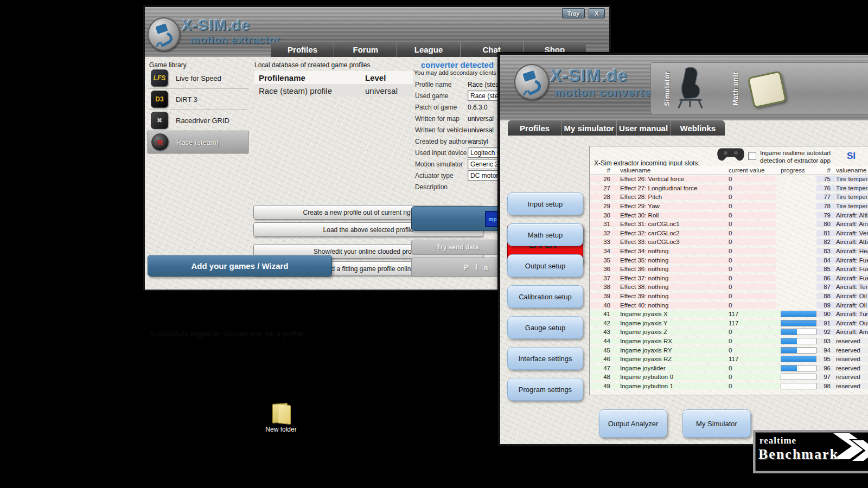 This screenshot has width=868, height=488. Describe the element at coordinates (602, 206) in the screenshot. I see `slot-number: 29` at that location.